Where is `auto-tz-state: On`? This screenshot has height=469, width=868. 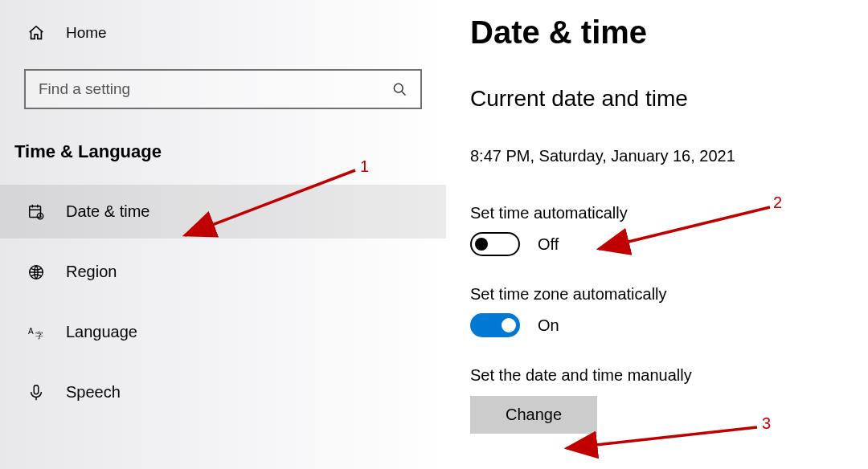 auto-tz-state: On is located at coordinates (548, 326).